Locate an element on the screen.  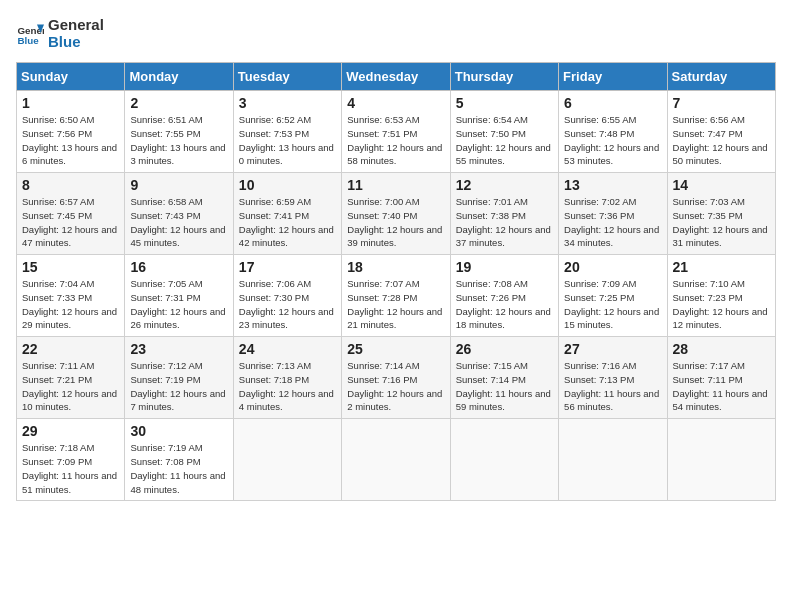
day-info: Sunrise: 7:13 AMSunset: 7:18 PMDaylight:… is located at coordinates (288, 386).